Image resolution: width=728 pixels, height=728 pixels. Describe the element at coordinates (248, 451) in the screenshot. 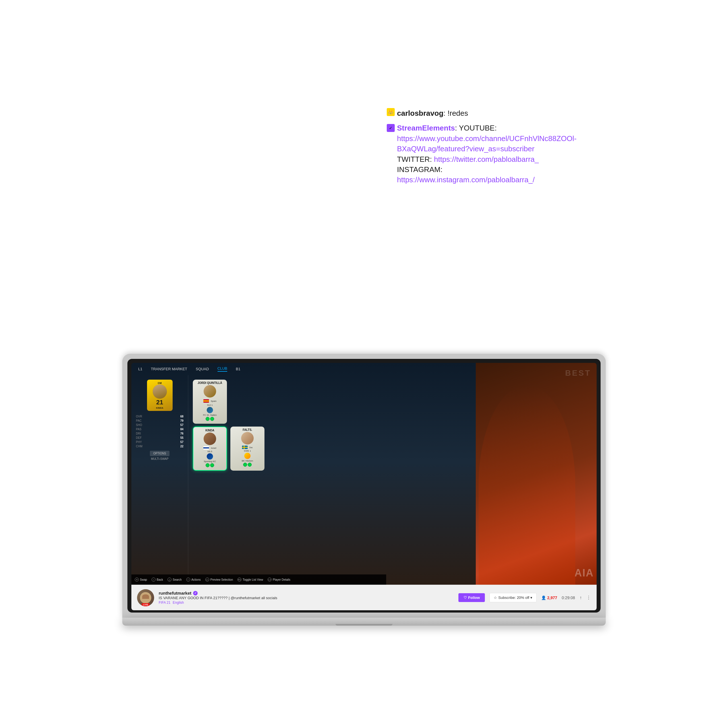

I see `detail-swe1: SWE 1` at that location.